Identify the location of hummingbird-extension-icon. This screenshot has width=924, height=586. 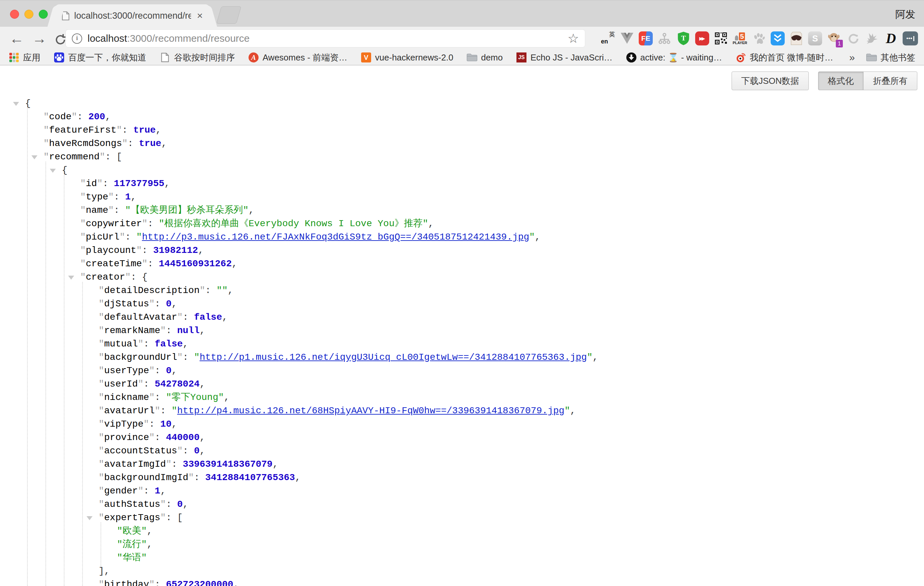
(872, 38).